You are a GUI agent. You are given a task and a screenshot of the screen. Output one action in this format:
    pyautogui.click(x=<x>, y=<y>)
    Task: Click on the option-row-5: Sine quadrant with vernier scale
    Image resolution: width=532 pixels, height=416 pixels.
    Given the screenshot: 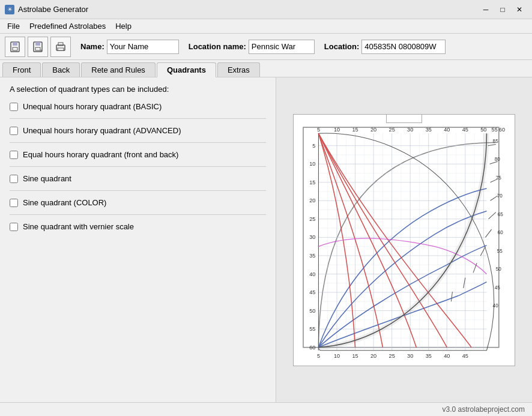 What is the action you would take?
    pyautogui.click(x=138, y=231)
    